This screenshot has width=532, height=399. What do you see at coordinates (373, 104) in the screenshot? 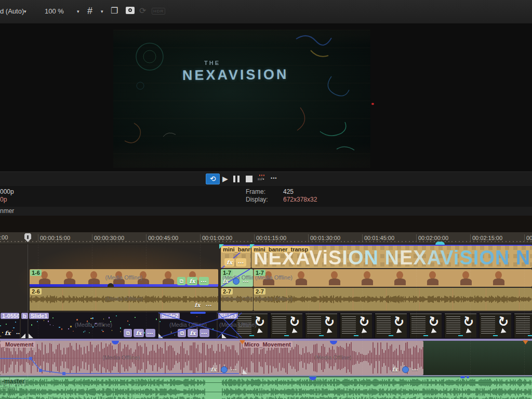
I see `record-indicator-dot` at bounding box center [373, 104].